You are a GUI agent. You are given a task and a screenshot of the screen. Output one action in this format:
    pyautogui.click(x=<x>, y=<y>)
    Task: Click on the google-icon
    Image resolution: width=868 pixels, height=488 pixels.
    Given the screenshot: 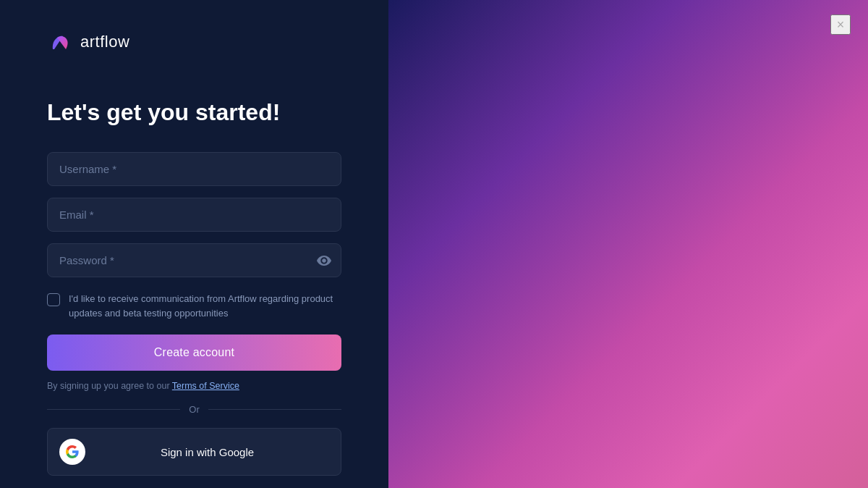 What is the action you would take?
    pyautogui.click(x=72, y=452)
    